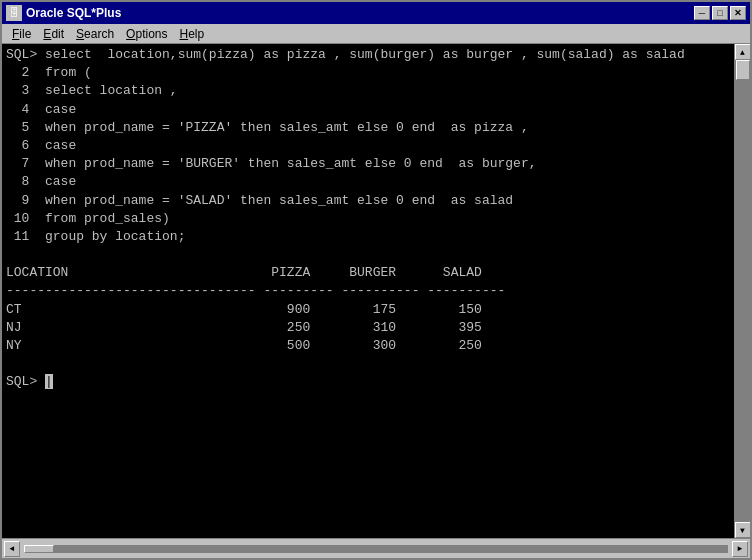 The width and height of the screenshot is (752, 560). I want to click on menu-edit: Edit, so click(54, 34).